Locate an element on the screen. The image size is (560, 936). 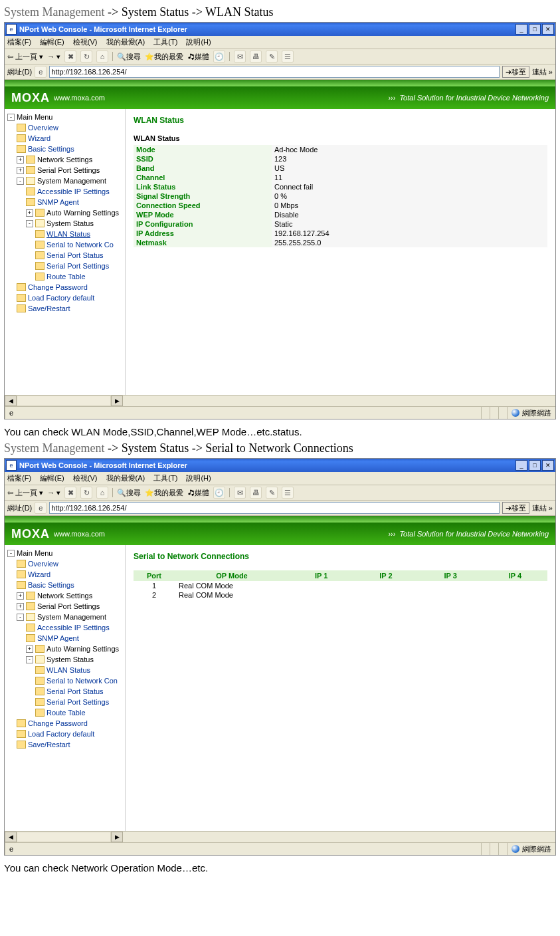
moxa-logo: MOXA is located at coordinates (31, 98).